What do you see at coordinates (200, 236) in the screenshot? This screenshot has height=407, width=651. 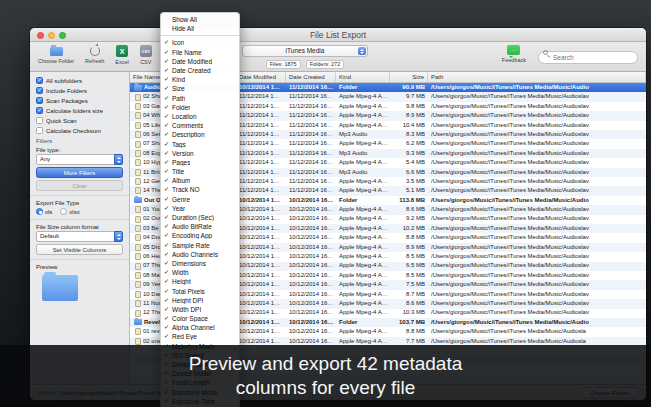 I see `menu-item-encoding-app: ✓Encoding App` at bounding box center [200, 236].